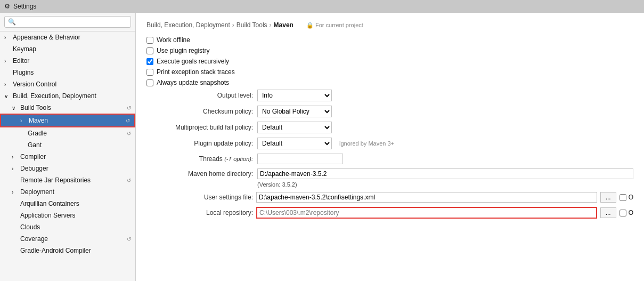  Describe the element at coordinates (15, 157) in the screenshot. I see `arrow-icon-compiler: ›` at that location.